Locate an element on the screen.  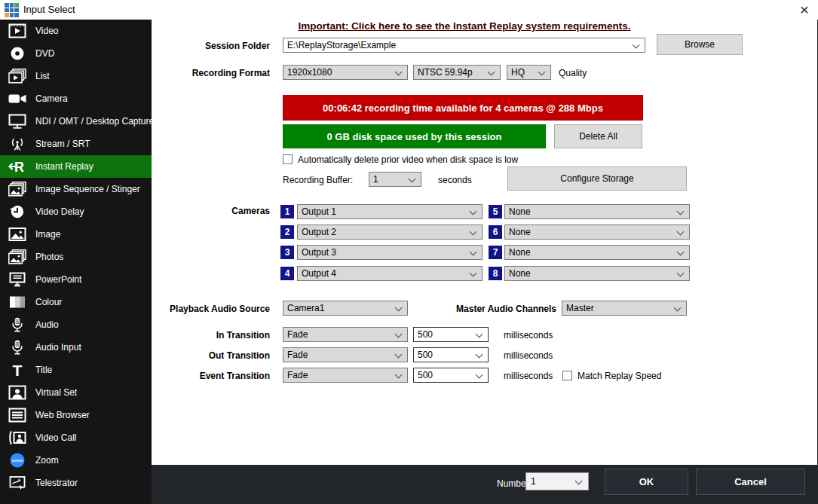
resolution-combobox: 1920x1080 is located at coordinates (345, 72).